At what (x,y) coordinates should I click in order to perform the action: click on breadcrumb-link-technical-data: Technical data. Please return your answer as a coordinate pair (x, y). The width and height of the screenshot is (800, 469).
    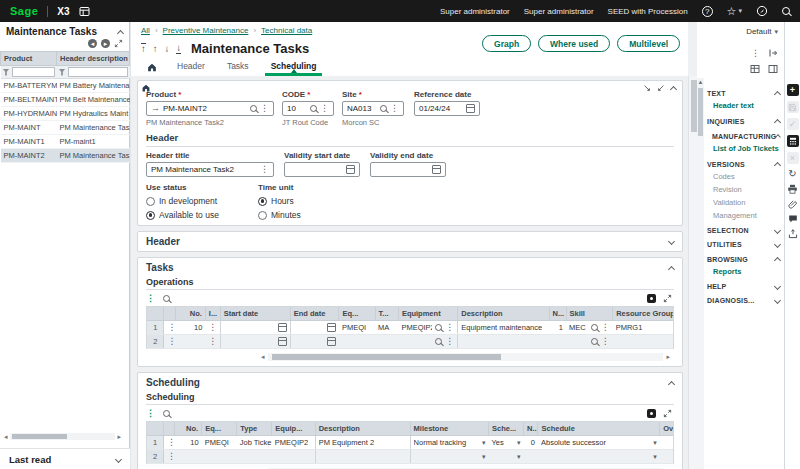
    Looking at the image, I should click on (286, 30).